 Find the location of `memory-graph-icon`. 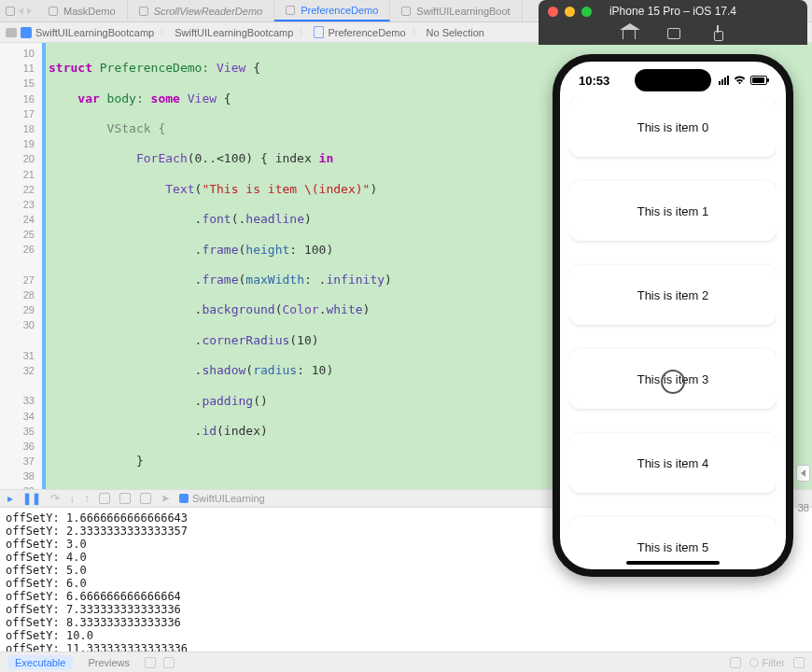

memory-graph-icon is located at coordinates (125, 498).